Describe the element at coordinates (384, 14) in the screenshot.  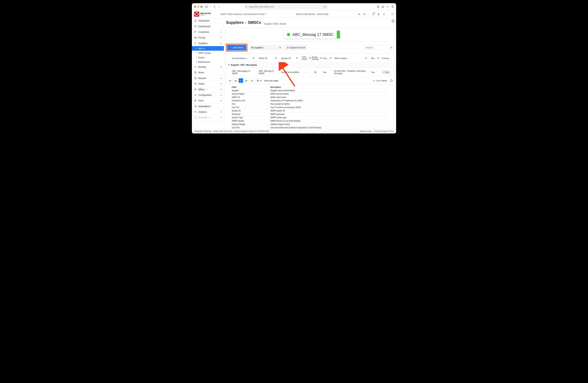
I see `refresh-icon` at that location.